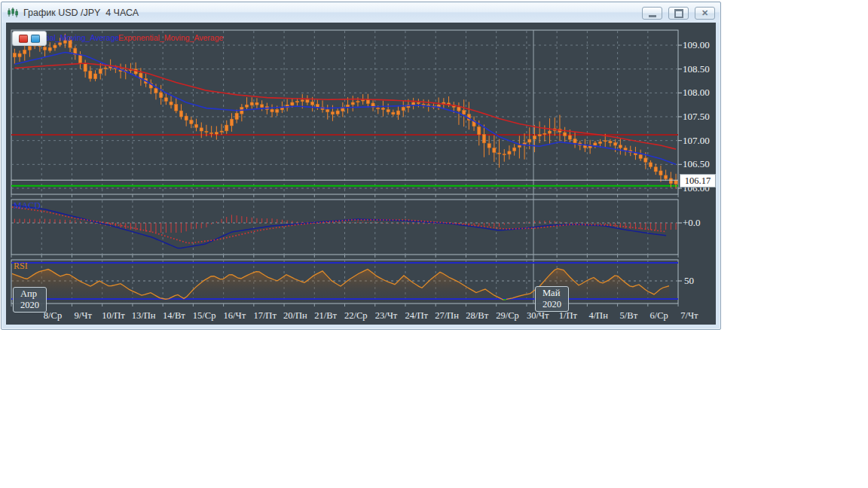 The height and width of the screenshot is (488, 868). Describe the element at coordinates (679, 14) in the screenshot. I see `restore-icon` at that location.